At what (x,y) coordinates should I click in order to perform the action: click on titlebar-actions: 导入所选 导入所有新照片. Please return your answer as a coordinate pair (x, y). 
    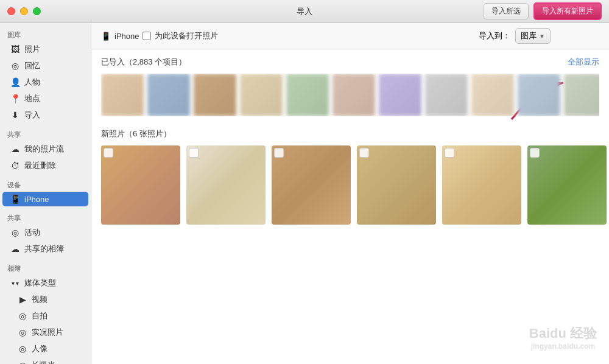
    Looking at the image, I should click on (543, 11).